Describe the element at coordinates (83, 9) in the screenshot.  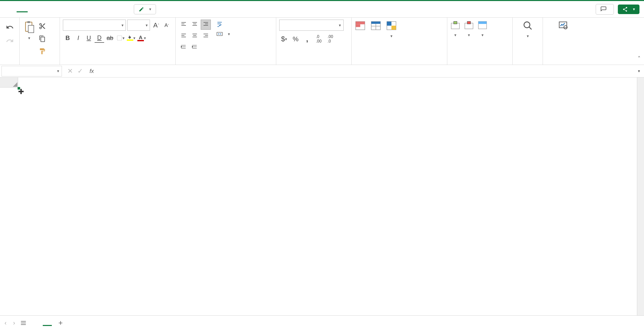
I see `menu-data` at that location.